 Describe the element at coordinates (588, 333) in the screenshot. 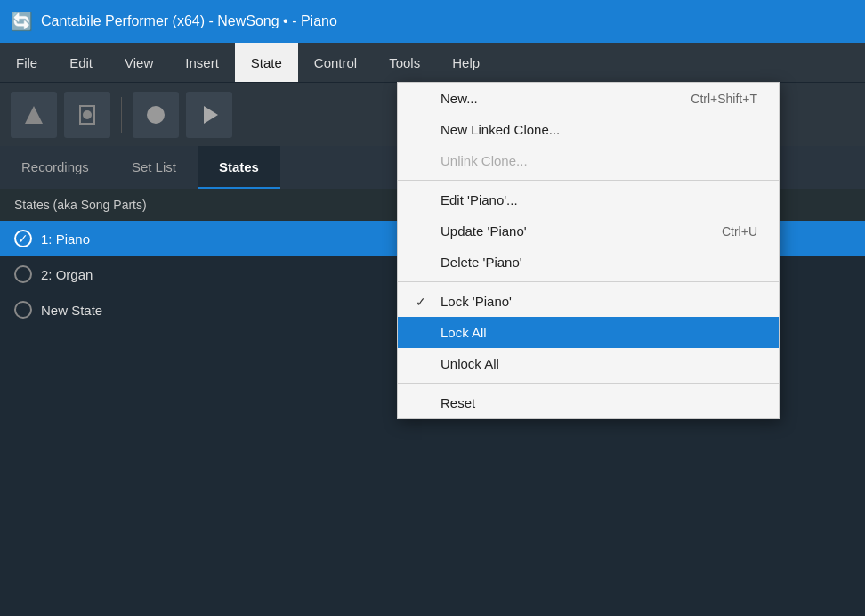

I see `dropdown-item-lock-all: Lock All` at that location.